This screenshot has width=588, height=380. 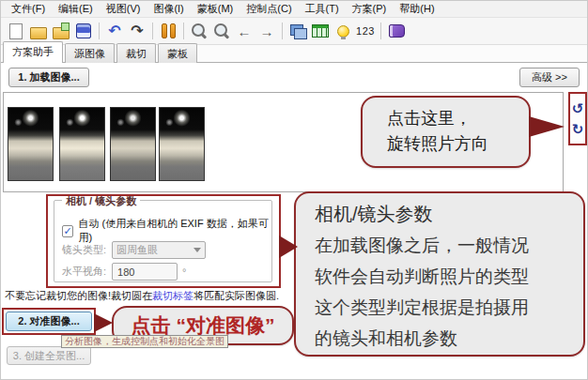 What do you see at coordinates (49, 356) in the screenshot?
I see `create-panorama-button: 3. 创建全景图...` at bounding box center [49, 356].